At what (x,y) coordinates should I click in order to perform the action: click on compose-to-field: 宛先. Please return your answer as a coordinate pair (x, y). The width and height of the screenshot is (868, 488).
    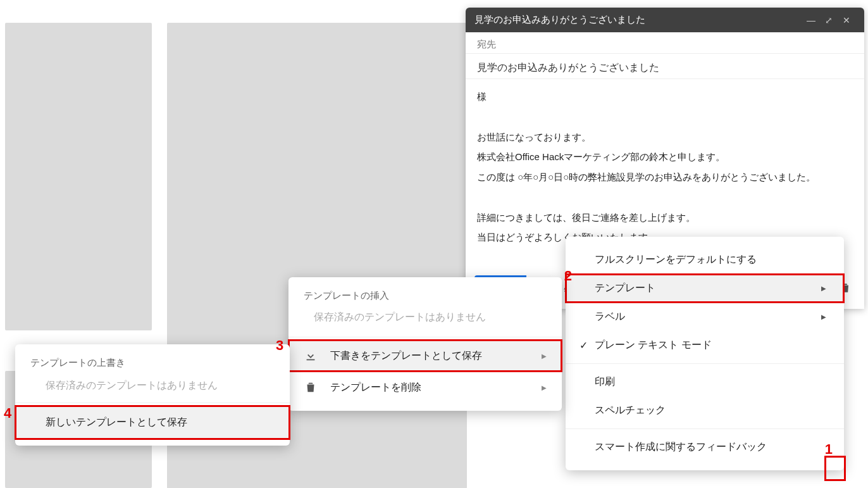
    Looking at the image, I should click on (665, 43).